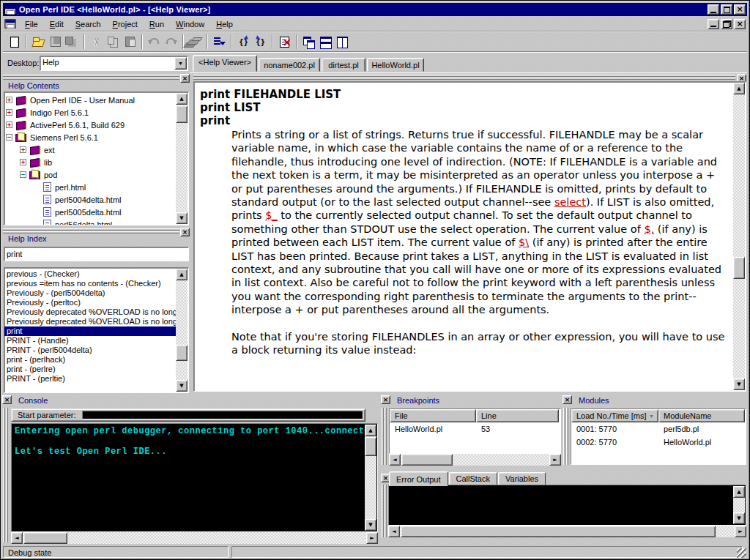 The width and height of the screenshot is (750, 560). I want to click on modules-table: Load No./Time [ms]▼ModuleName0001: 5770p…, so click(658, 436).